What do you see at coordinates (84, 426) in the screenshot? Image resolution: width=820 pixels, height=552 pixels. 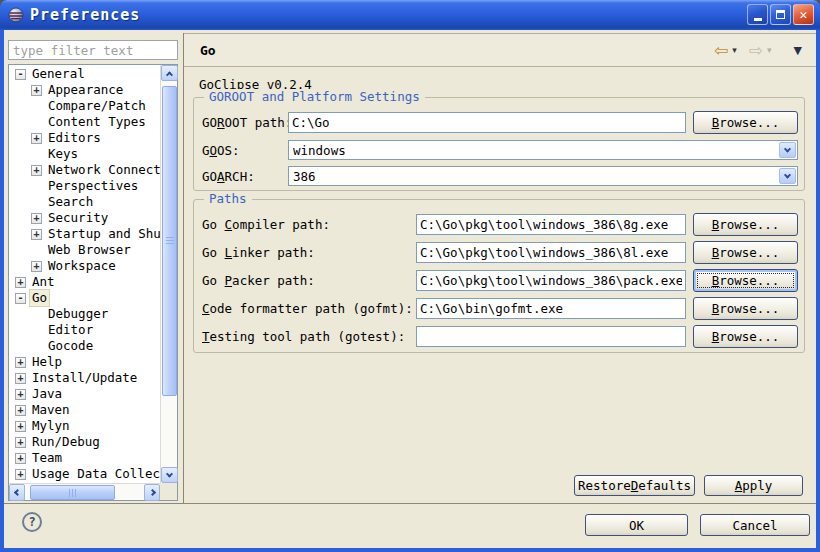 I see `tree-item-mylyn: +Mylyn` at bounding box center [84, 426].